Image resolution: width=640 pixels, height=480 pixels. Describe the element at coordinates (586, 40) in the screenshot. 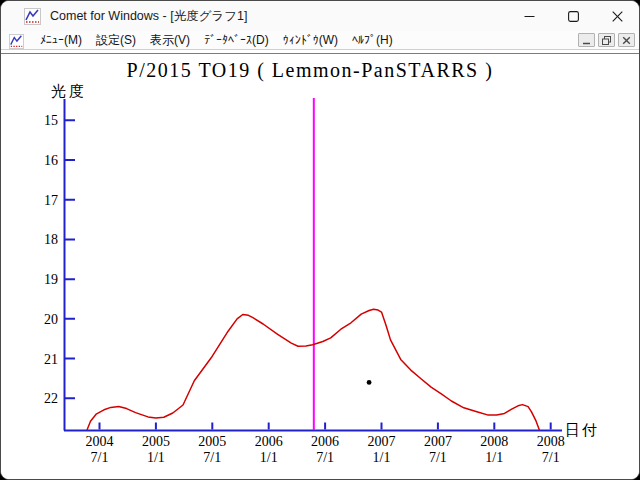

I see `mdi-minimize-icon` at that location.